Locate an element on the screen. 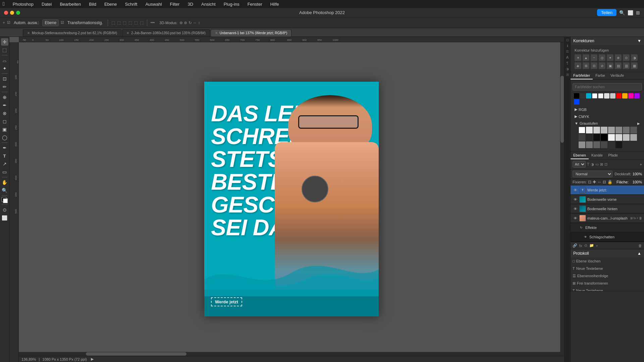 The height and width of the screenshot is (362, 644). link-layers-icon: 🔗 is located at coordinates (575, 245).